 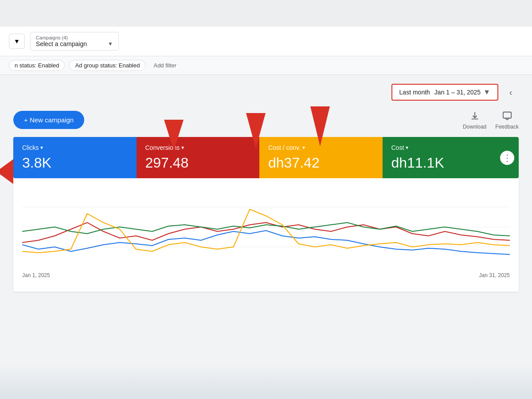 I want to click on chart-end-date: Jan 31, 2025, so click(x=495, y=275).